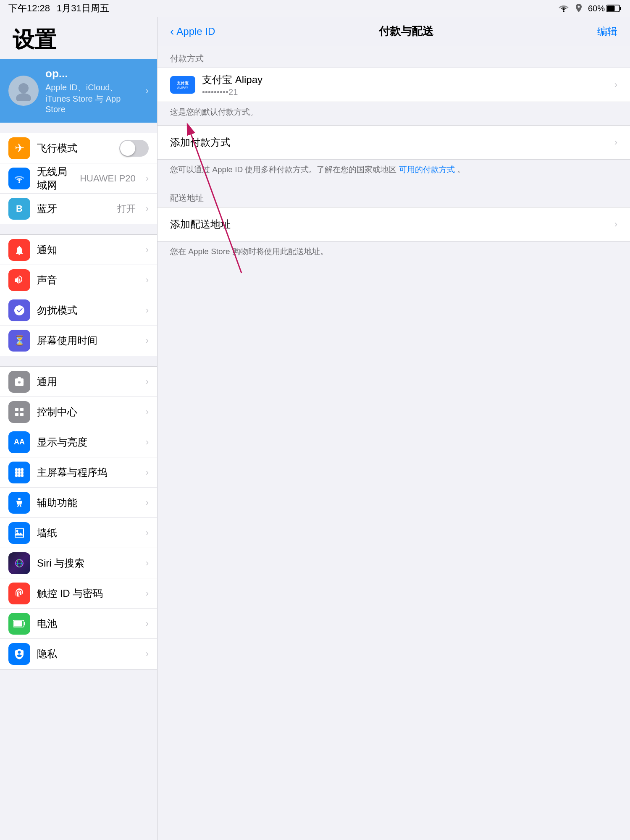  I want to click on add-payment-row: 添加付款方式 ›, so click(394, 142).